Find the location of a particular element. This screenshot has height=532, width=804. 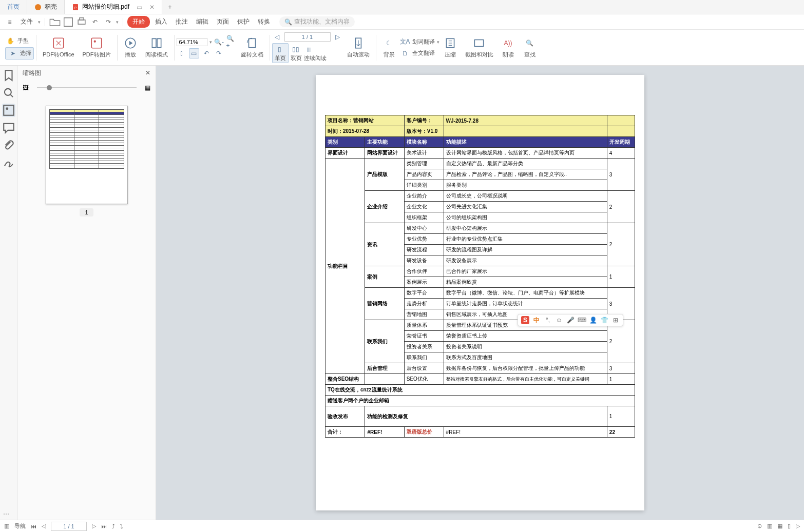

ime-person-icon: 👤 is located at coordinates (593, 320).